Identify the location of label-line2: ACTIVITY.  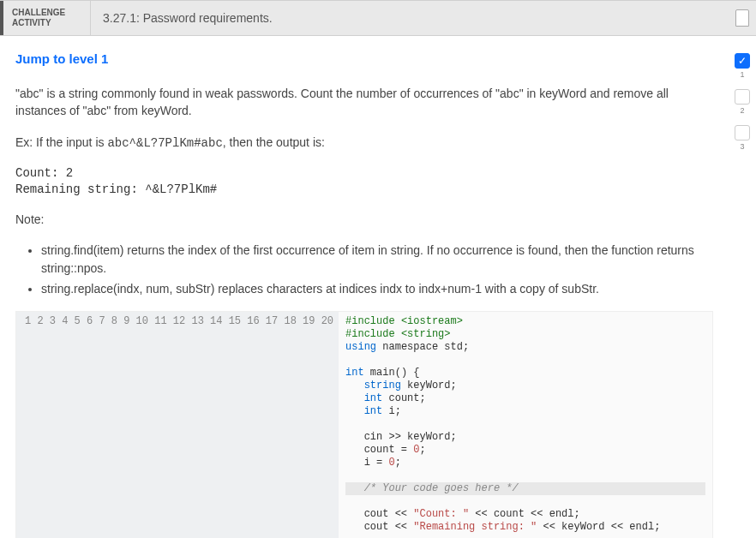
(46, 23).